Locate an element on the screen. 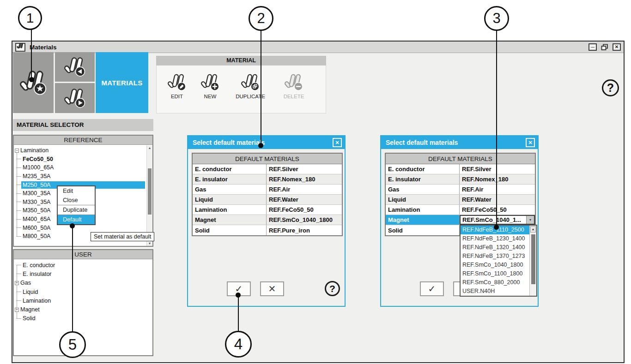 The image size is (631, 364). tree-item-e-conductor: E. conductor is located at coordinates (83, 265).